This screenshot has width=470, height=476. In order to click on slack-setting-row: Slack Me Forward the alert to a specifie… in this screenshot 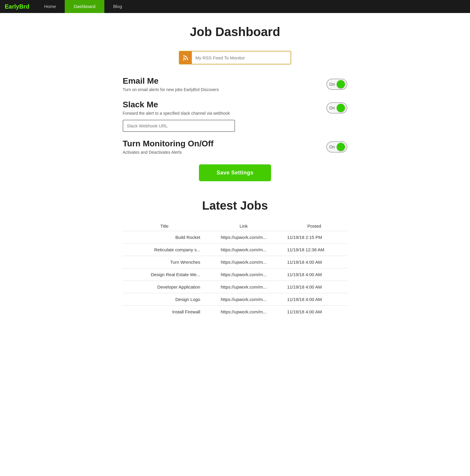, I will do `click(235, 116)`.